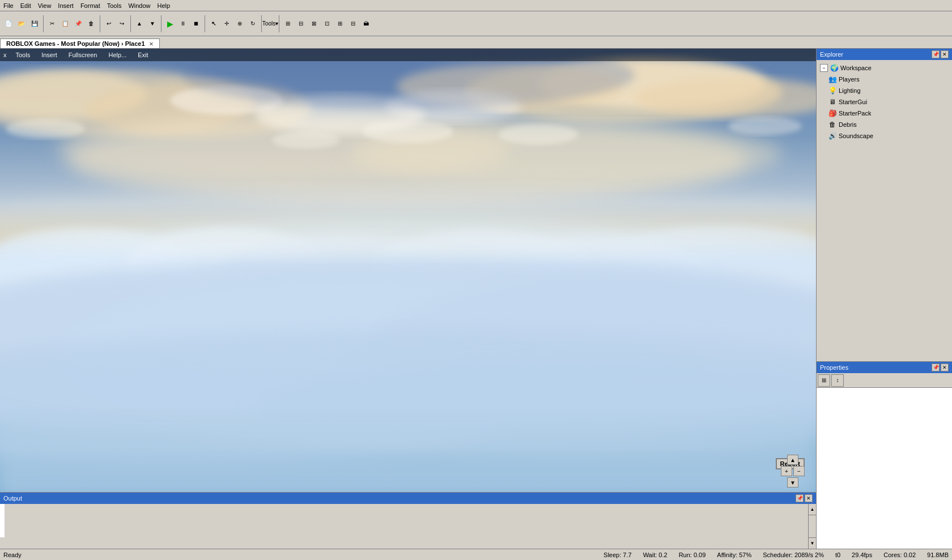 Image resolution: width=952 pixels, height=560 pixels. What do you see at coordinates (832, 125) in the screenshot?
I see `debris-icon: 🗑` at bounding box center [832, 125].